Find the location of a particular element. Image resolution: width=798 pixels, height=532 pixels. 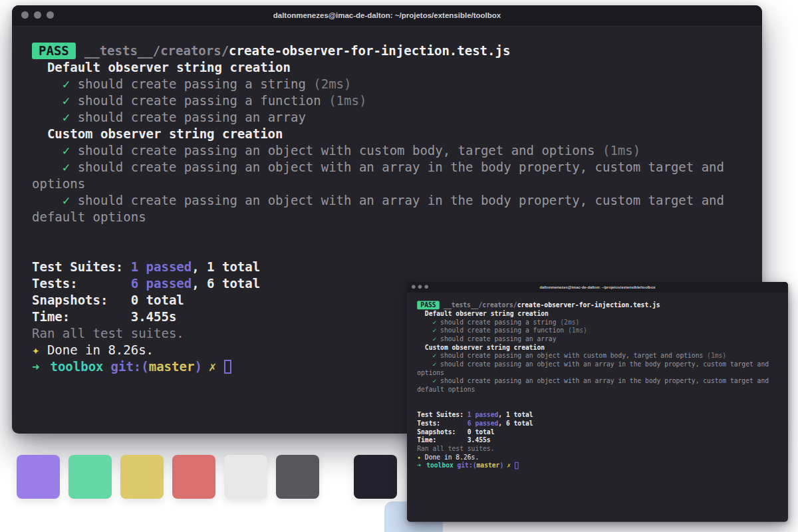

test-file-name: create-observer-for-injection.test.js is located at coordinates (370, 51).